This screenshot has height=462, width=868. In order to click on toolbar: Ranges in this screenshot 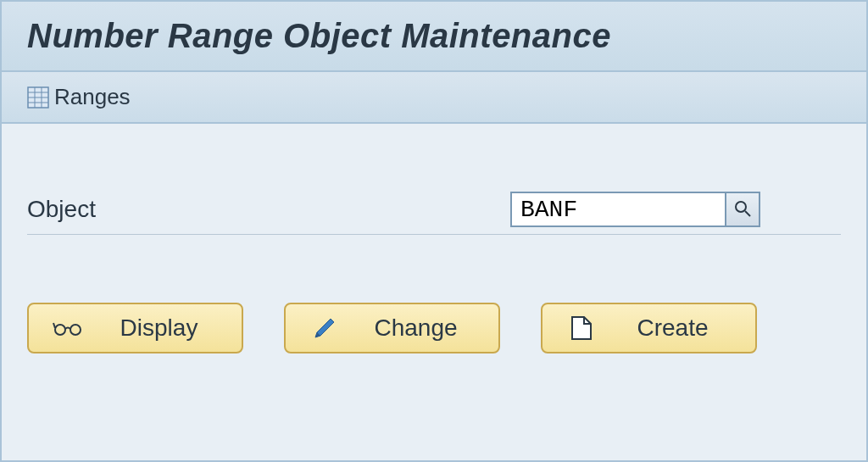, I will do `click(434, 98)`.